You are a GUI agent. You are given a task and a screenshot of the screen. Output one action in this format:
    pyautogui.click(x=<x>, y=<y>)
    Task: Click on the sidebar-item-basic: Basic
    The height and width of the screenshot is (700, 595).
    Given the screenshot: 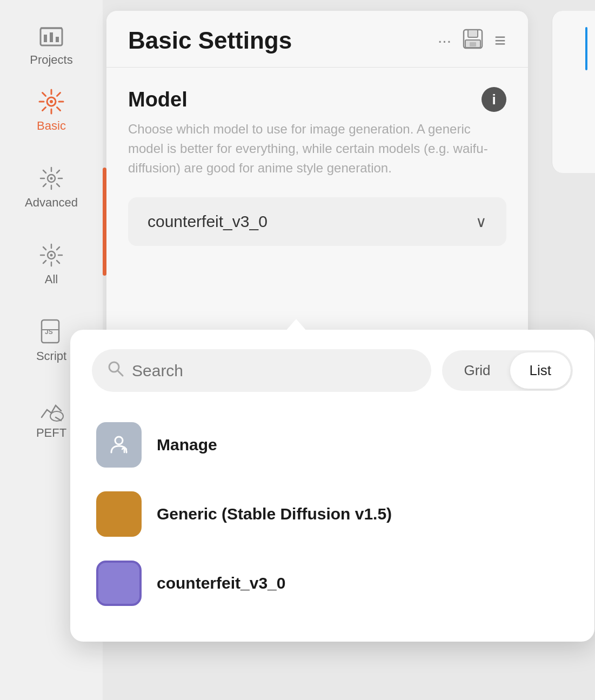 What is the action you would take?
    pyautogui.click(x=51, y=110)
    